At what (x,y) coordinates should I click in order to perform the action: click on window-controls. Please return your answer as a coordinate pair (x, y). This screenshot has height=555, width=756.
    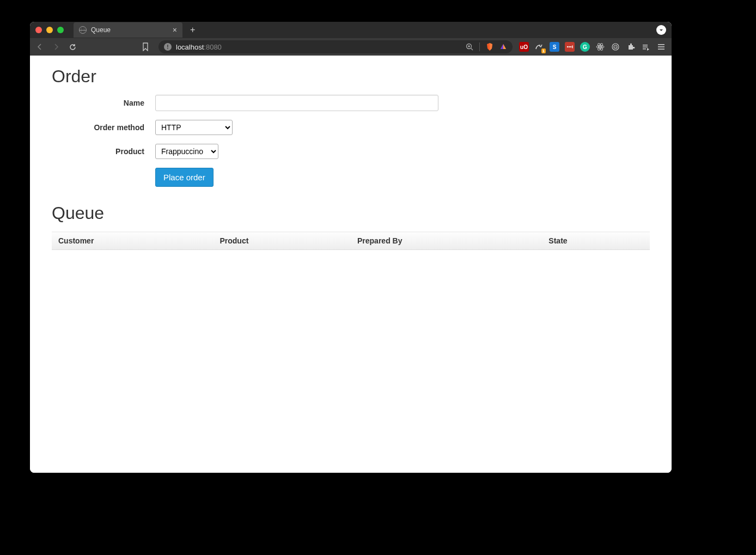
    Looking at the image, I should click on (50, 30).